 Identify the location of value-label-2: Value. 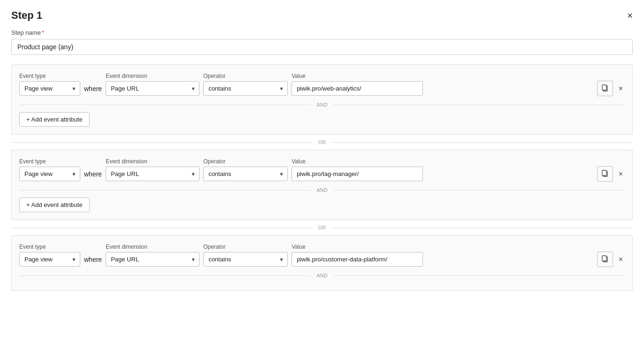
(442, 161).